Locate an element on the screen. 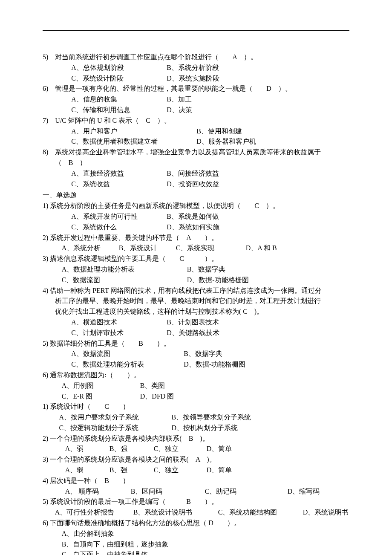 The height and width of the screenshot is (555, 392). question: 7) U/C 矩阵中的 U 和 C 表示（ C ）。 is located at coordinates (196, 121).